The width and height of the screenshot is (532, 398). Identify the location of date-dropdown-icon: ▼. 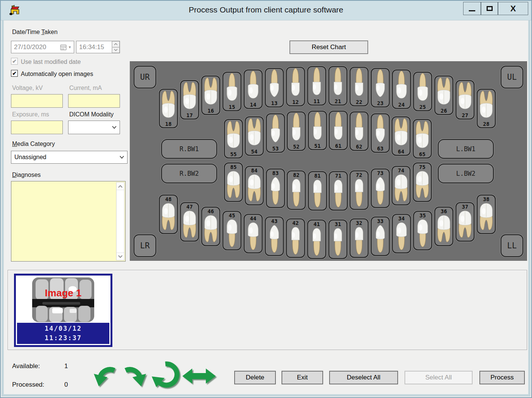
(70, 47).